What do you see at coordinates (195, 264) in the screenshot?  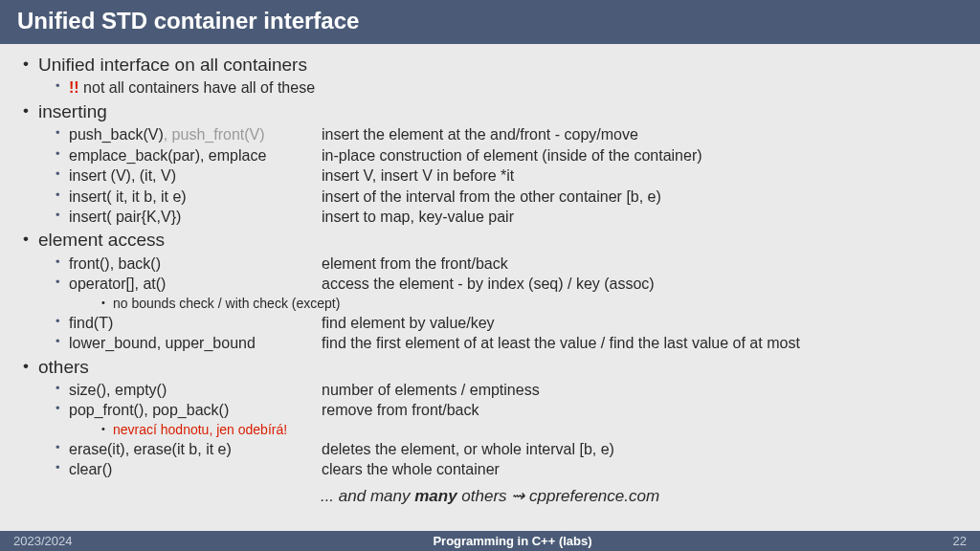 I see `method-name: front(), back()` at bounding box center [195, 264].